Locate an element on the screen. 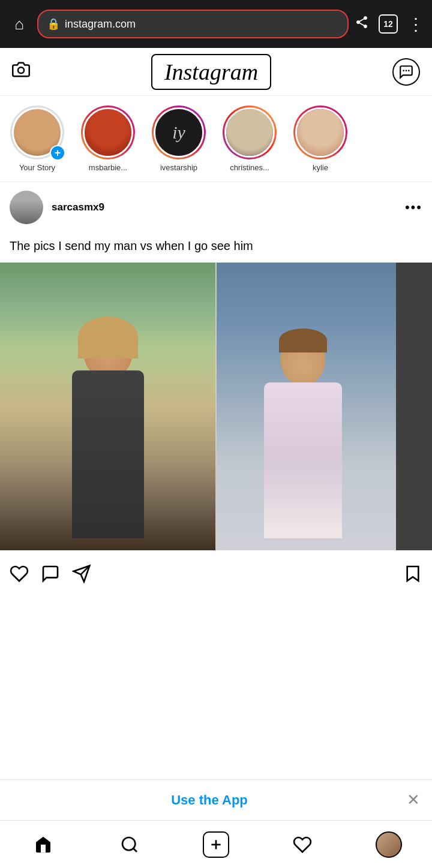  browser-more-icon: ⋮ is located at coordinates (416, 24).